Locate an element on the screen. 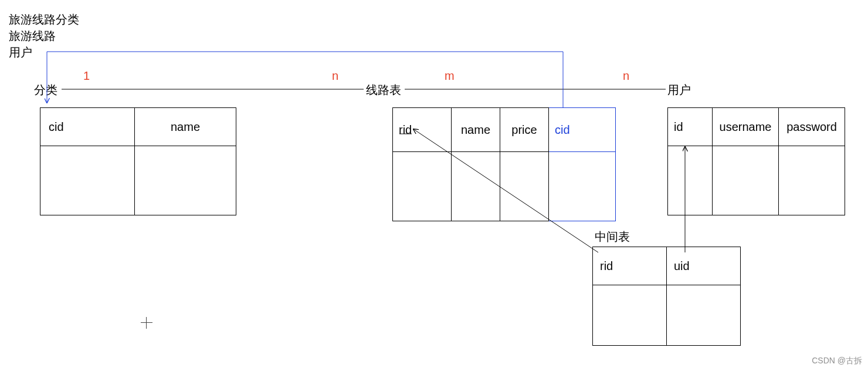 The height and width of the screenshot is (371, 868). cardinality-n-left: n is located at coordinates (335, 76).